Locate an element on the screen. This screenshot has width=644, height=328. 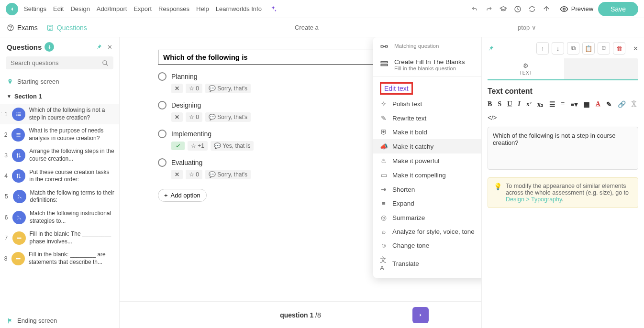
text-editor: Which of the following is not a step in … is located at coordinates (563, 148).